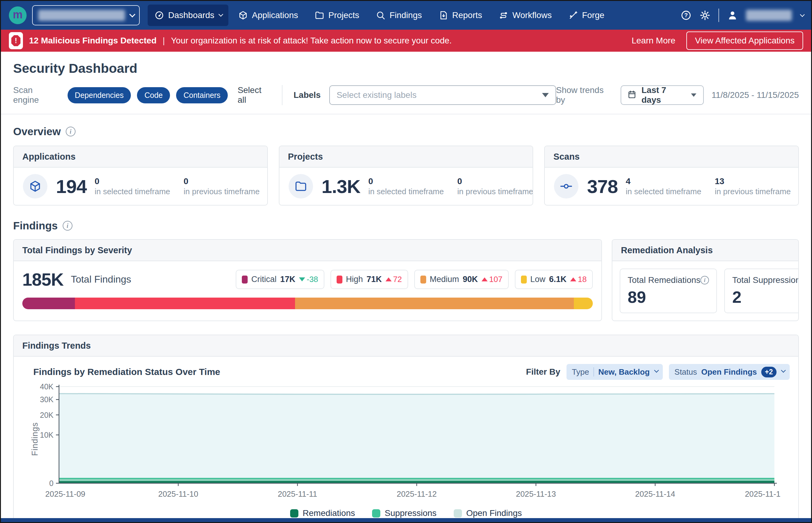 The height and width of the screenshot is (523, 812). What do you see at coordinates (745, 41) in the screenshot?
I see `view-affected-applications-button: View Affected Applications` at bounding box center [745, 41].